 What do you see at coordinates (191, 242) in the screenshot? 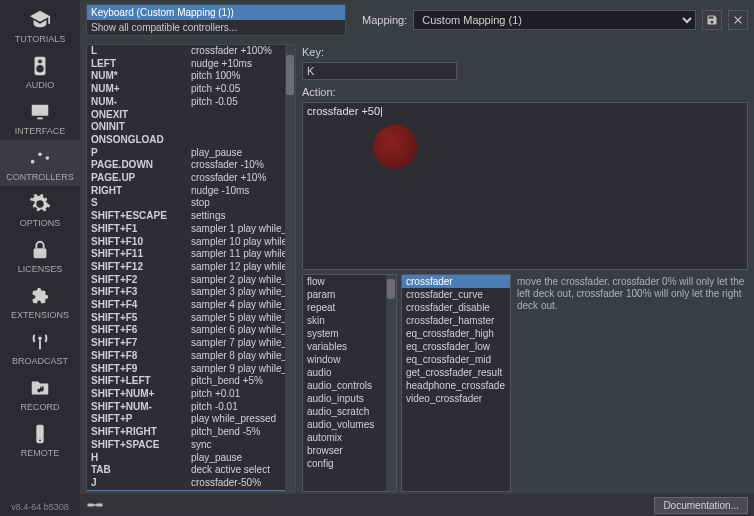
I see `keymap-row: SHIFT+F10sampler 10 play while` at bounding box center [191, 242].